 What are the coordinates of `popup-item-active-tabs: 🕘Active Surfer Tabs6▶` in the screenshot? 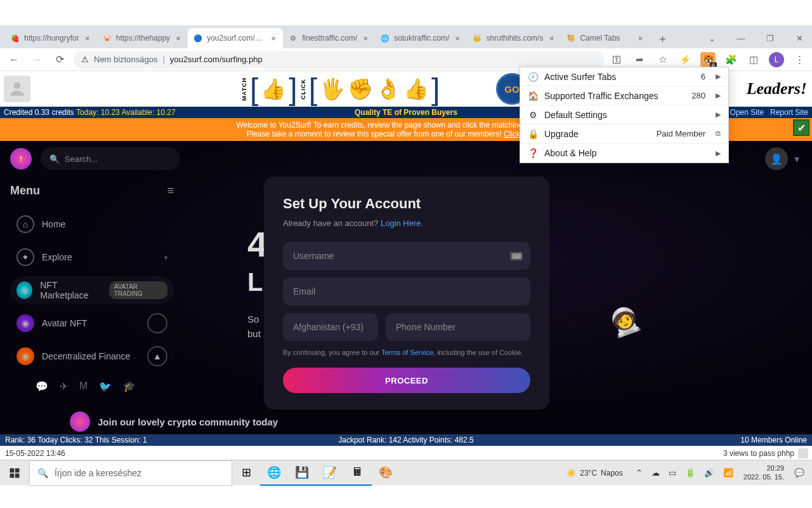 It's located at (624, 77).